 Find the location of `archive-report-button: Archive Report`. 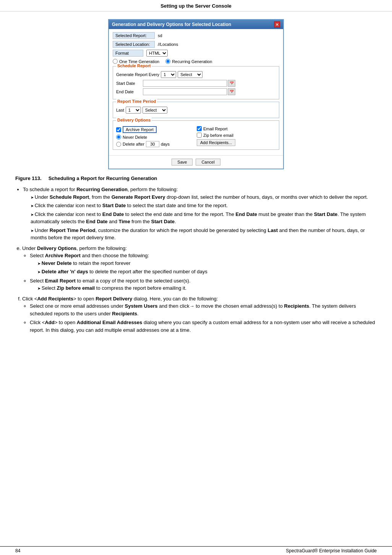

archive-report-button: Archive Report is located at coordinates (140, 130).